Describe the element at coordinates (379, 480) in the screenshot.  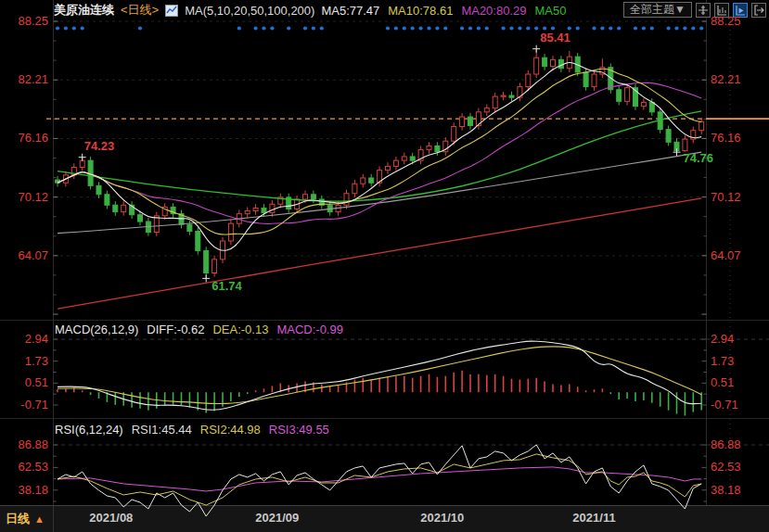
I see `rsi1-line` at that location.